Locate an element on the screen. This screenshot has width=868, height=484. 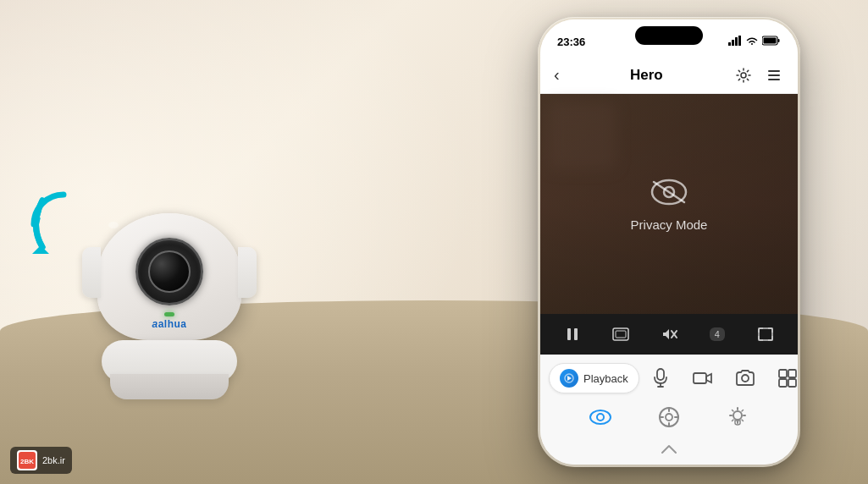
chevron-row is located at coordinates (669, 452).